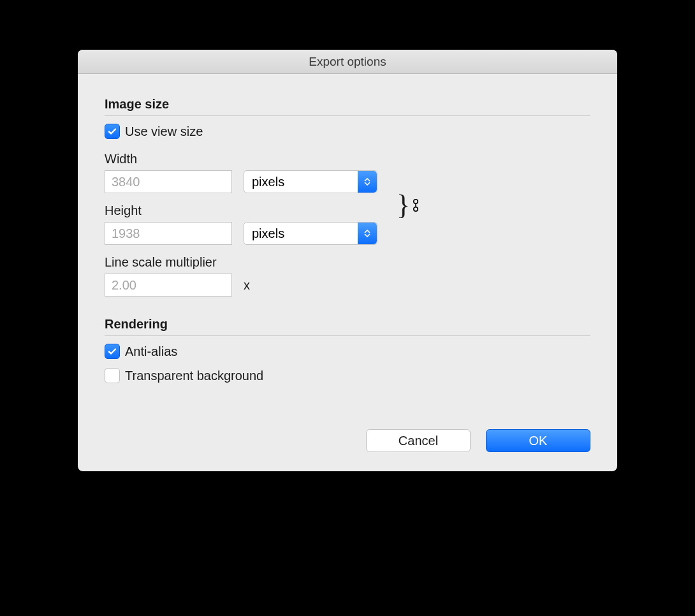  Describe the element at coordinates (348, 285) in the screenshot. I see `line-scale-row: x` at that location.